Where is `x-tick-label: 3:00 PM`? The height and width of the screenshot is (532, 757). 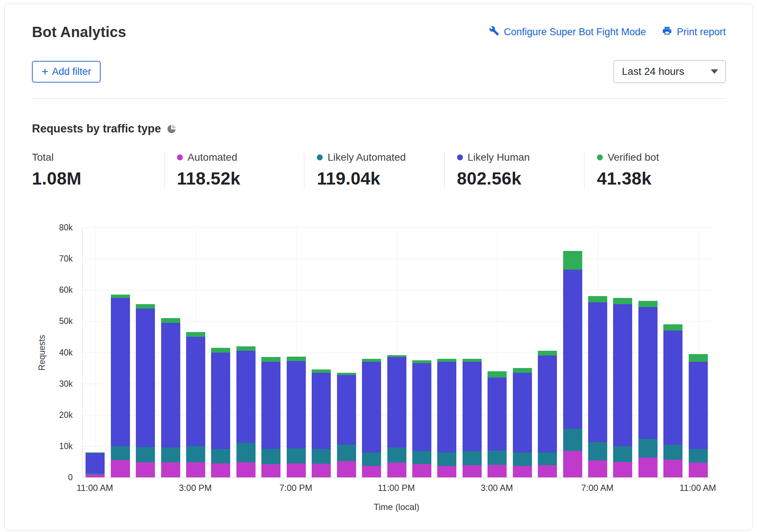
x-tick-label: 3:00 PM is located at coordinates (195, 488).